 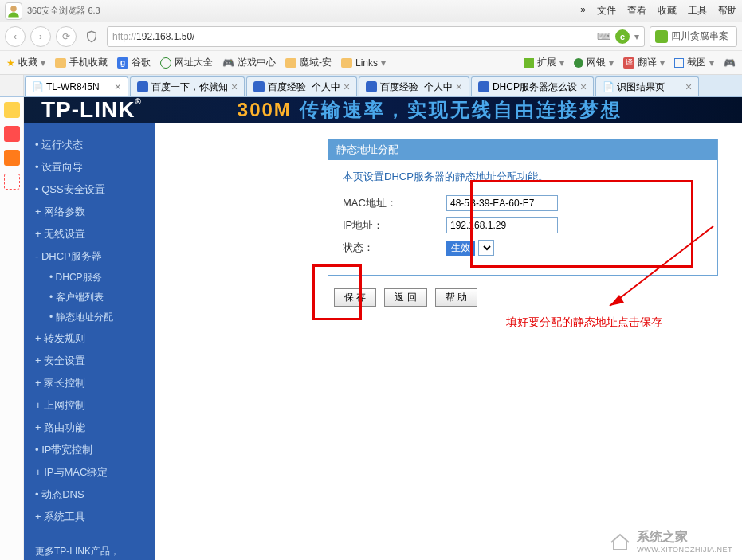 I want to click on bank-button: 网银▾, so click(x=594, y=62).